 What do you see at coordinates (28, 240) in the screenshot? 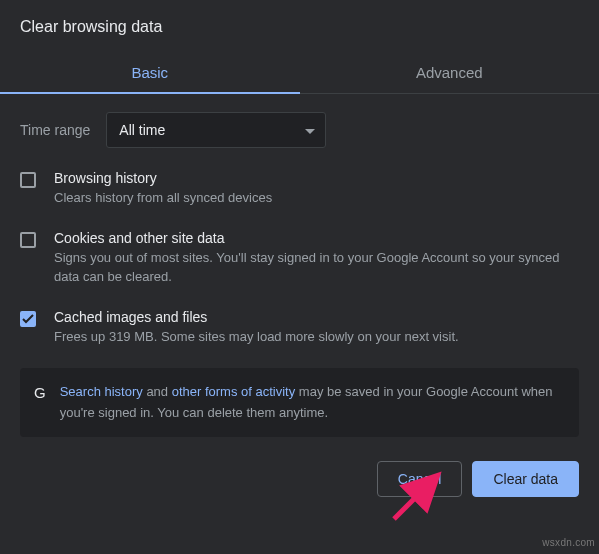
I see `checkbox-cookies` at bounding box center [28, 240].